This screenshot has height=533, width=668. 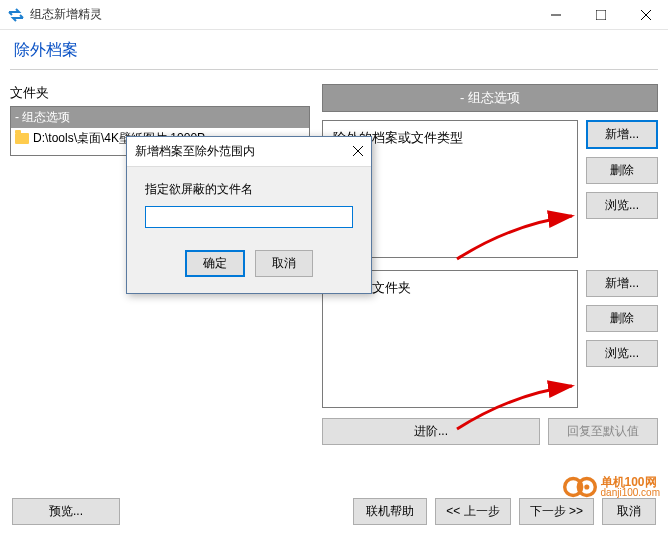 What do you see at coordinates (622, 134) in the screenshot?
I see `add-file-button: 新增...` at bounding box center [622, 134].